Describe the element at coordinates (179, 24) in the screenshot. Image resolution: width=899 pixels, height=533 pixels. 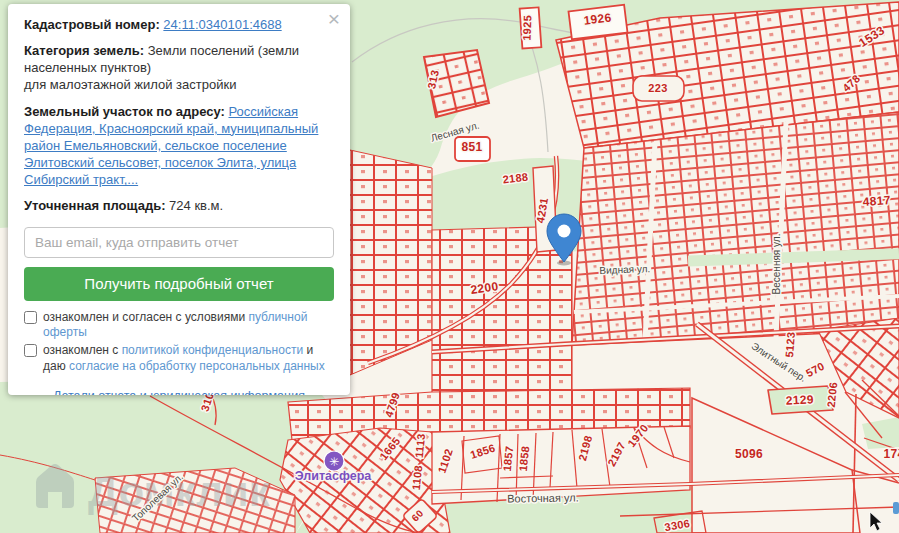
I see `cadastral-number-row: Кадастровый номер: 24:11:0340101:4688` at that location.